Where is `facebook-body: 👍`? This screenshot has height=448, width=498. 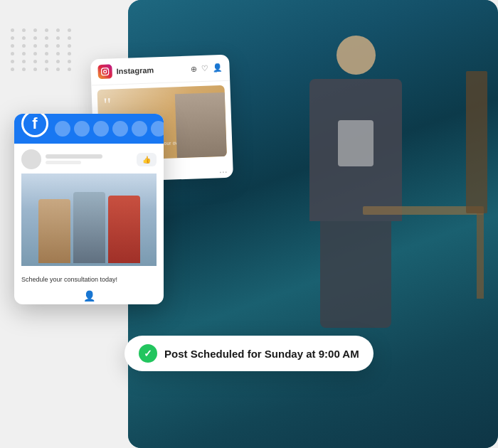 facebook-body: 👍 is located at coordinates (89, 208).